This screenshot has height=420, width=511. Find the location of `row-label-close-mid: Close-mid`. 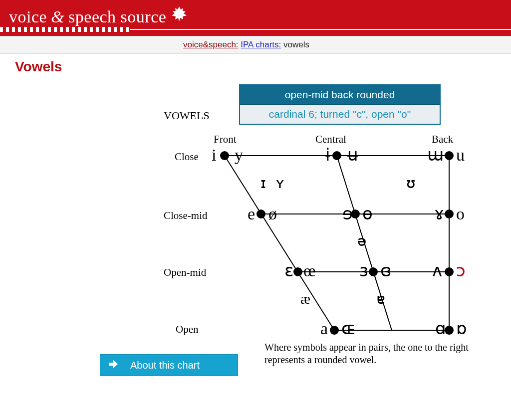

row-label-close-mid: Close-mid is located at coordinates (186, 215).